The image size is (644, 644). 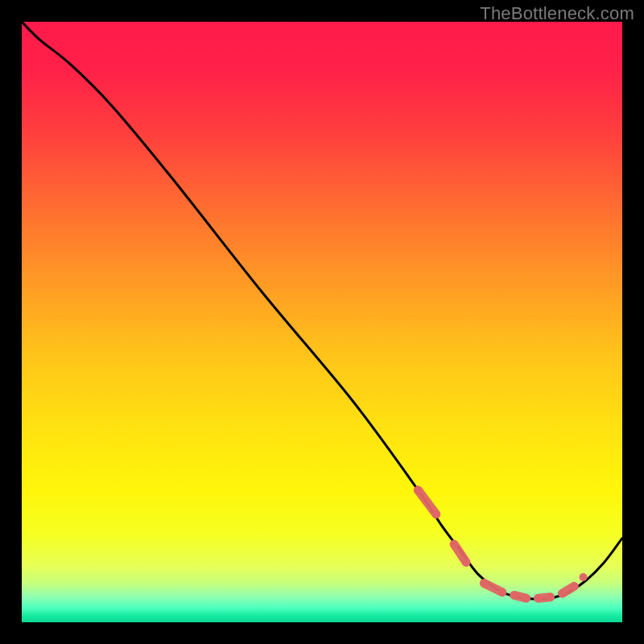 I want to click on marker-group, so click(x=501, y=544).